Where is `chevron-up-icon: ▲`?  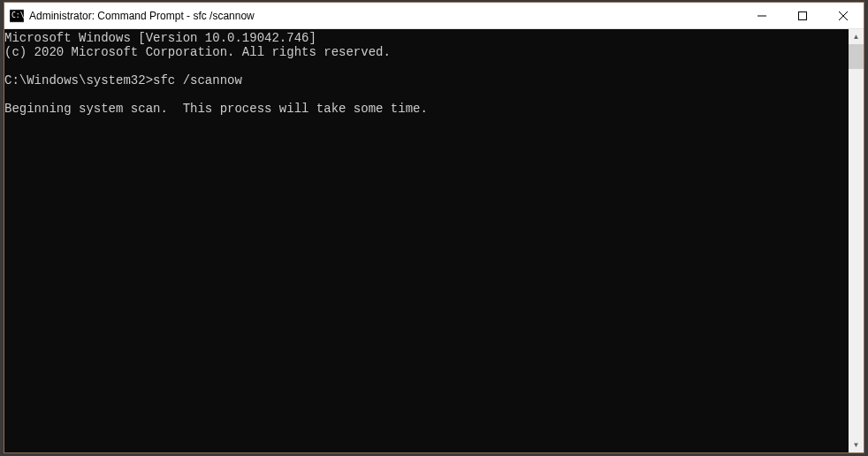 chevron-up-icon: ▲ is located at coordinates (857, 37).